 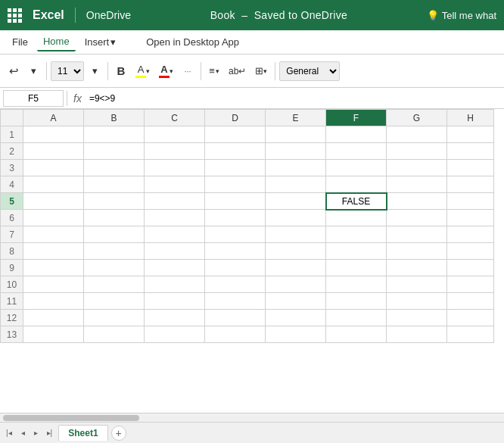 I want to click on cell-C8, so click(x=175, y=251).